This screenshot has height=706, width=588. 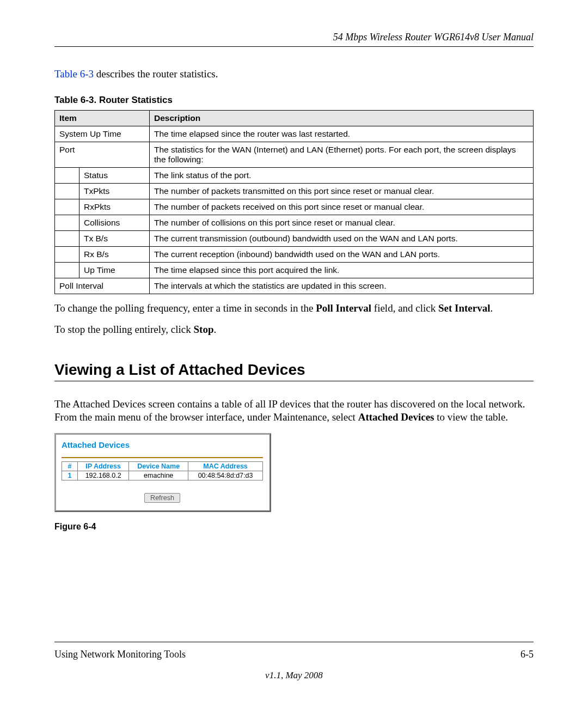 What do you see at coordinates (162, 445) in the screenshot?
I see `figure-title: Attached Devices` at bounding box center [162, 445].